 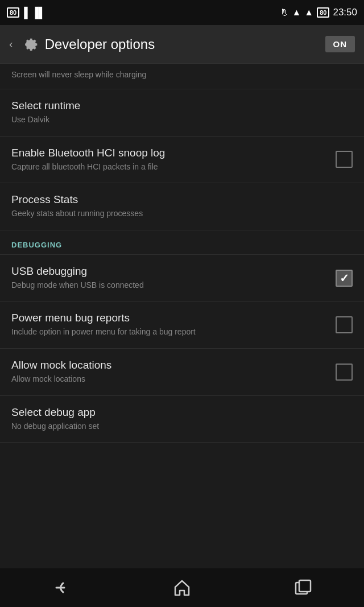 I want to click on section-header-label: DEBUGGING, so click(x=36, y=245).